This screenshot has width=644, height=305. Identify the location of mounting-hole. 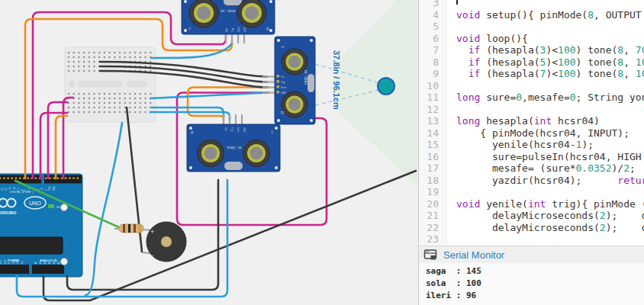
(64, 207).